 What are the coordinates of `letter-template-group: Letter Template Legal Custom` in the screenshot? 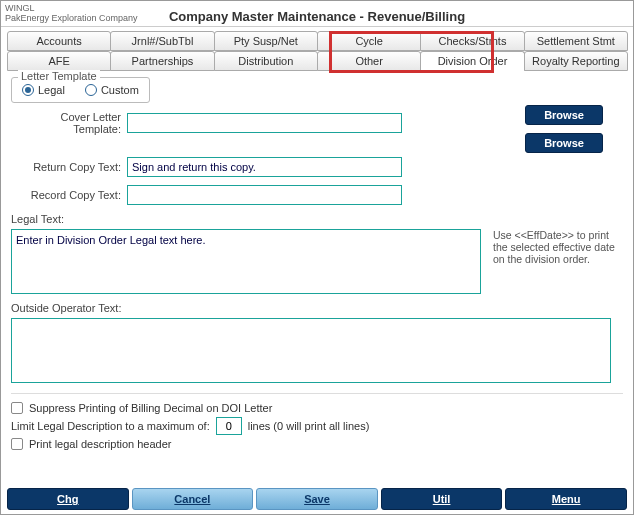 It's located at (80, 90).